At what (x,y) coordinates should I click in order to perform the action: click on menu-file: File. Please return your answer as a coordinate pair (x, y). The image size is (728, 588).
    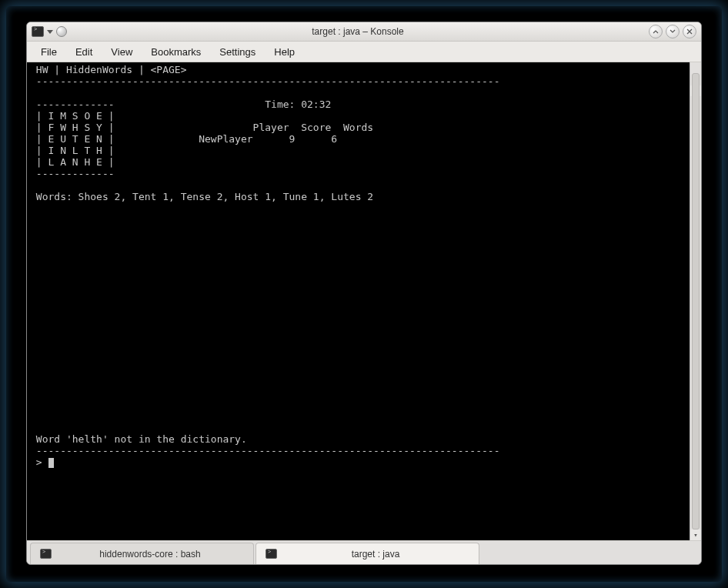
    Looking at the image, I should click on (49, 52).